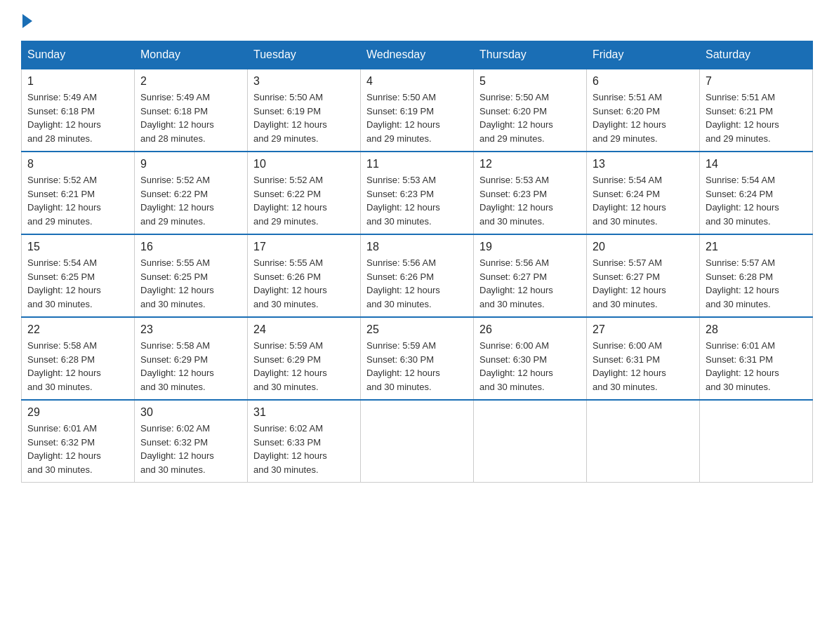 Image resolution: width=834 pixels, height=644 pixels. What do you see at coordinates (417, 81) in the screenshot?
I see `day-number: 4` at bounding box center [417, 81].